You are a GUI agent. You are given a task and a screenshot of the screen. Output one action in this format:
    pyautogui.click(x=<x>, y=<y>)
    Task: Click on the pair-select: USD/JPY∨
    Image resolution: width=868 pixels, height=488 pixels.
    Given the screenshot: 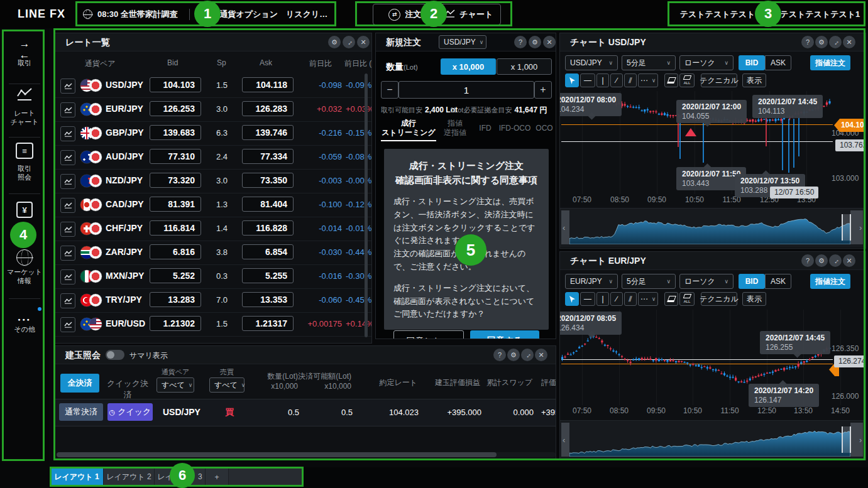 What is the action you would take?
    pyautogui.click(x=591, y=63)
    